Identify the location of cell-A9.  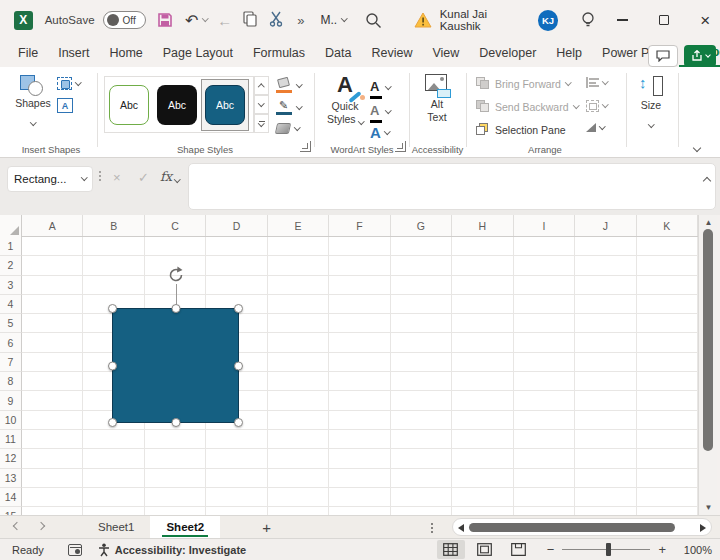
(52, 400).